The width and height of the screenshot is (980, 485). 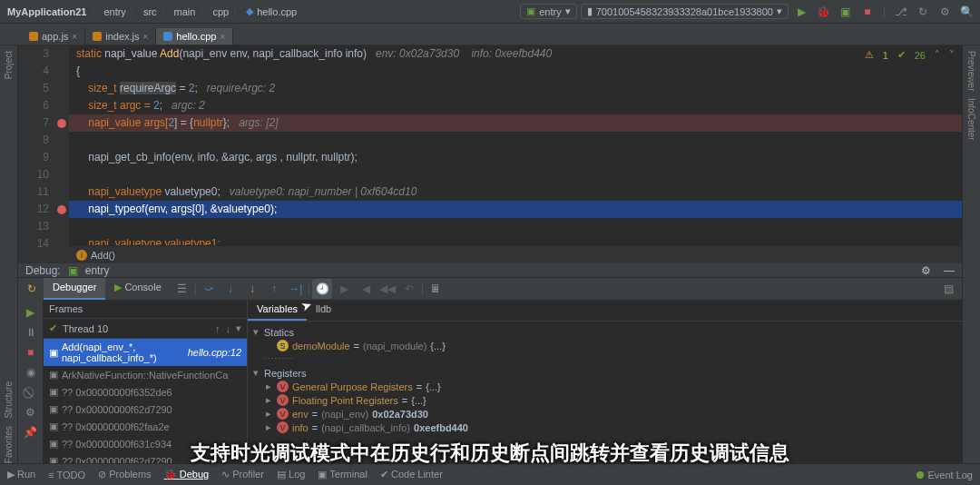 What do you see at coordinates (274, 289) in the screenshot?
I see `step-out-button: ↑` at bounding box center [274, 289].